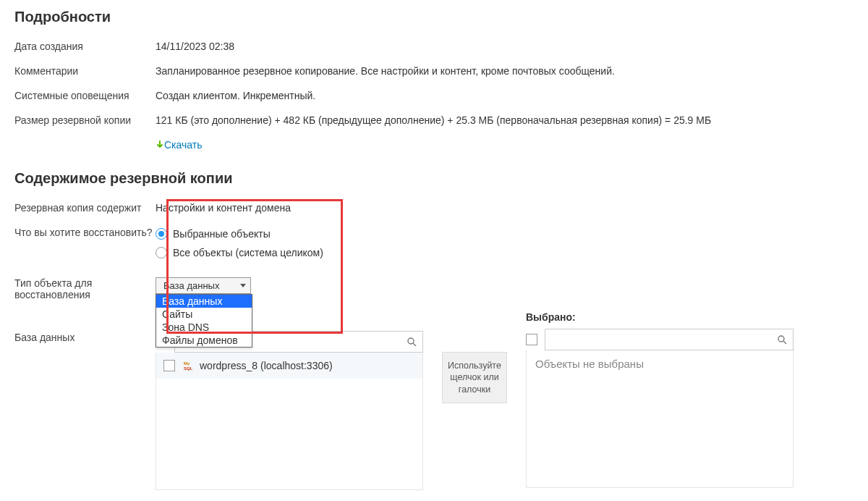 This screenshot has width=868, height=501. What do you see at coordinates (204, 340) in the screenshot?
I see `dropdown-item-domain-files: Файлы доменов` at bounding box center [204, 340].